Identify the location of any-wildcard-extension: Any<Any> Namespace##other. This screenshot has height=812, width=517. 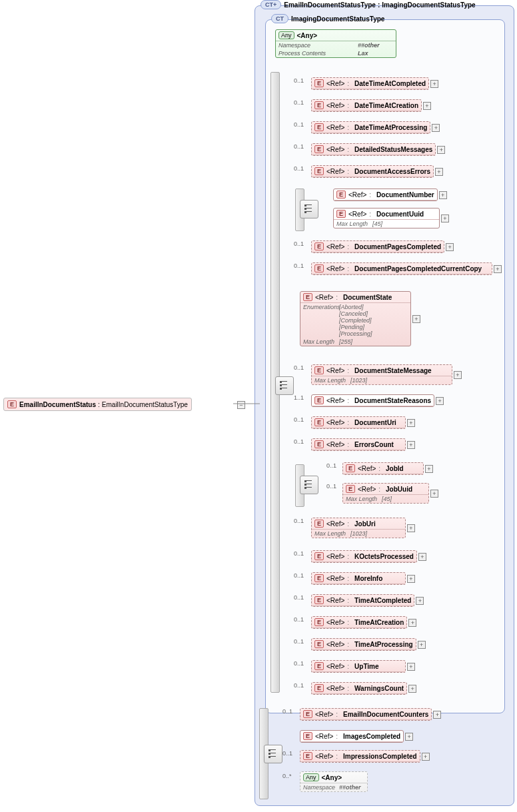
(334, 782).